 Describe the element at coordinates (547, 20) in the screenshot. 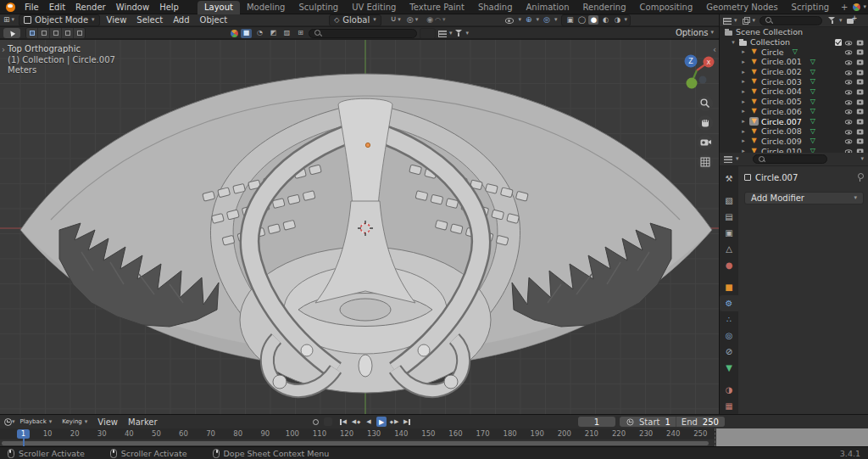

I see `overlays-toggle-icon: ◎` at that location.